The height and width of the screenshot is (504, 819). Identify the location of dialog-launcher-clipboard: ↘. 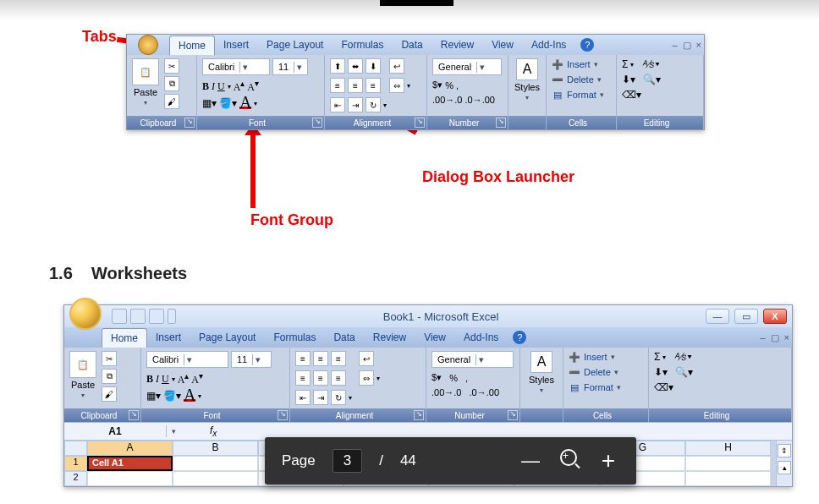
(190, 123).